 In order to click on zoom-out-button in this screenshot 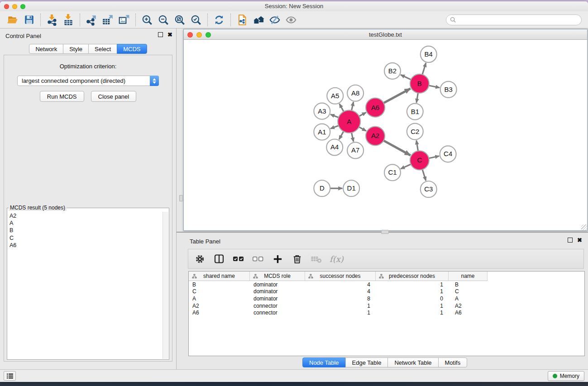, I will do `click(163, 20)`.